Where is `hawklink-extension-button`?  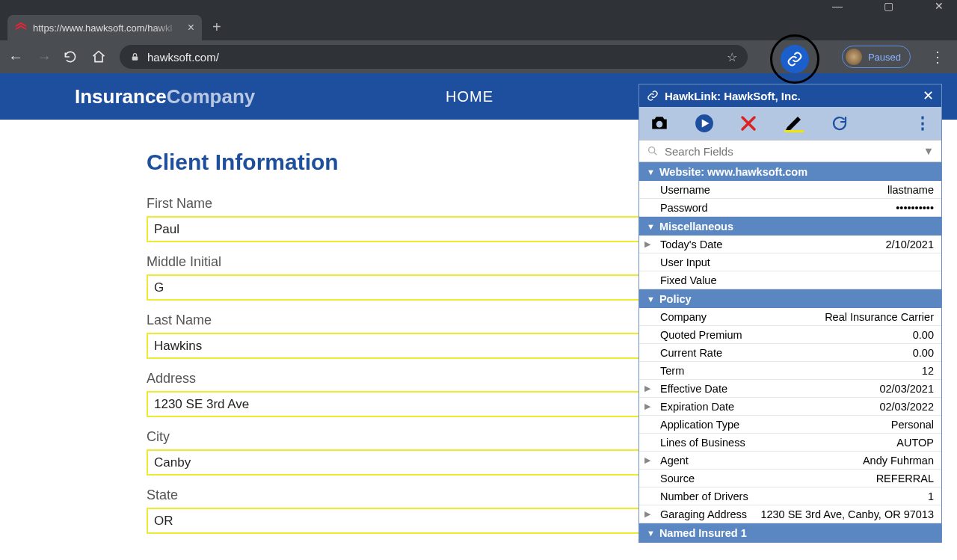
hawklink-extension-button is located at coordinates (795, 59).